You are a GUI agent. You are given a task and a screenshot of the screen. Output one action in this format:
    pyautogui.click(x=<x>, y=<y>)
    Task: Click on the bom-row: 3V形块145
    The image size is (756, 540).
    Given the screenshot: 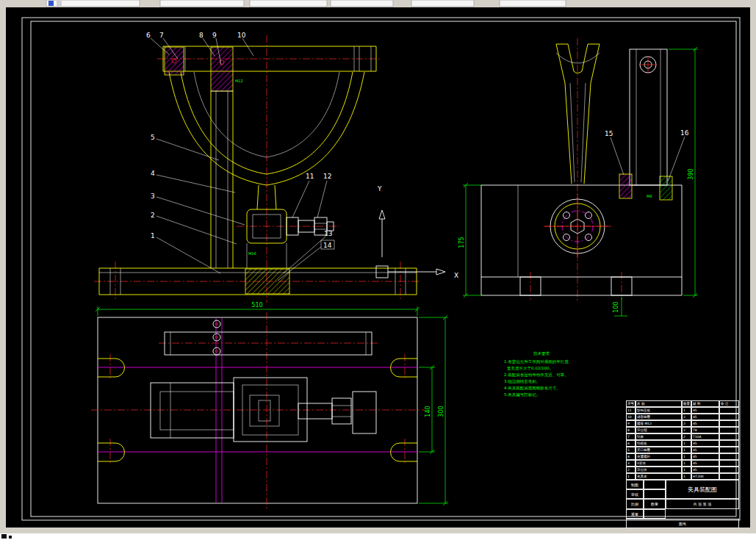 What is the action you would take?
    pyautogui.click(x=683, y=463)
    